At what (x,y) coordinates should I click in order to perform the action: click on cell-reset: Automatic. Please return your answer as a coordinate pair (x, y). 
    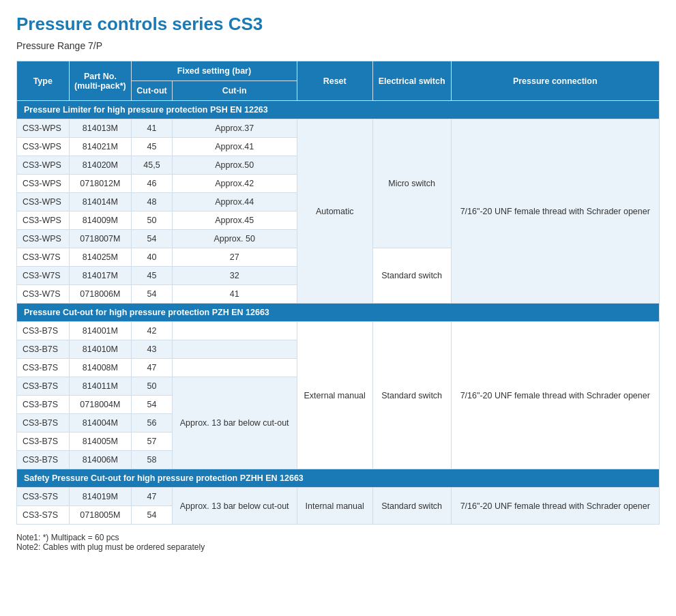
    Looking at the image, I should click on (334, 211).